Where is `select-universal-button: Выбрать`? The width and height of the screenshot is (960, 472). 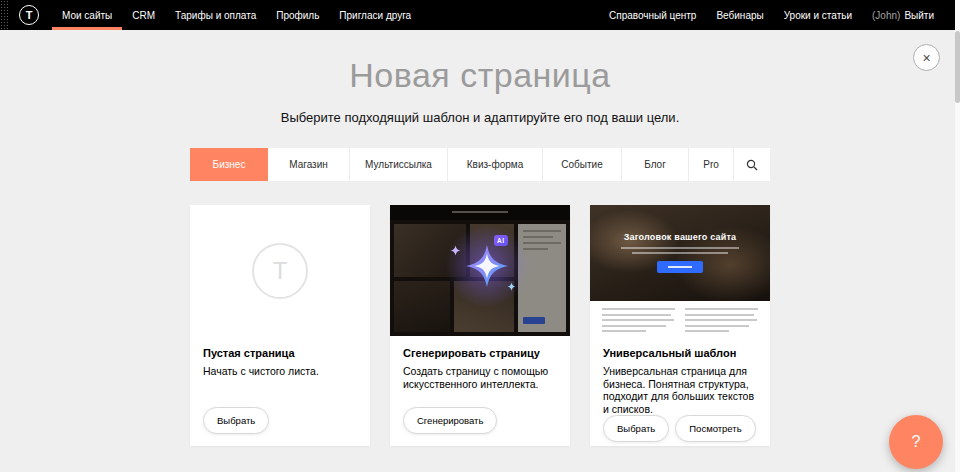
select-universal-button: Выбрать is located at coordinates (636, 428).